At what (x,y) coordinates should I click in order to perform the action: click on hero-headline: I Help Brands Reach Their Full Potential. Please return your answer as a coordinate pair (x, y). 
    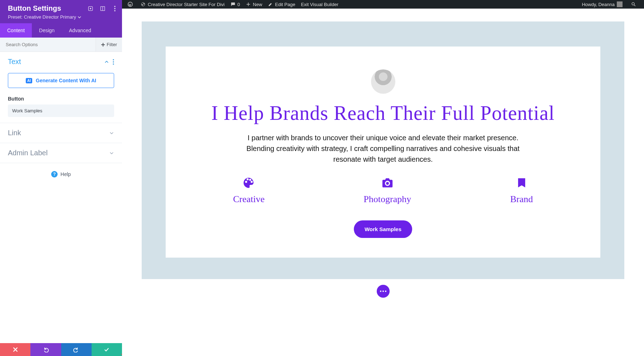
    Looking at the image, I should click on (383, 113).